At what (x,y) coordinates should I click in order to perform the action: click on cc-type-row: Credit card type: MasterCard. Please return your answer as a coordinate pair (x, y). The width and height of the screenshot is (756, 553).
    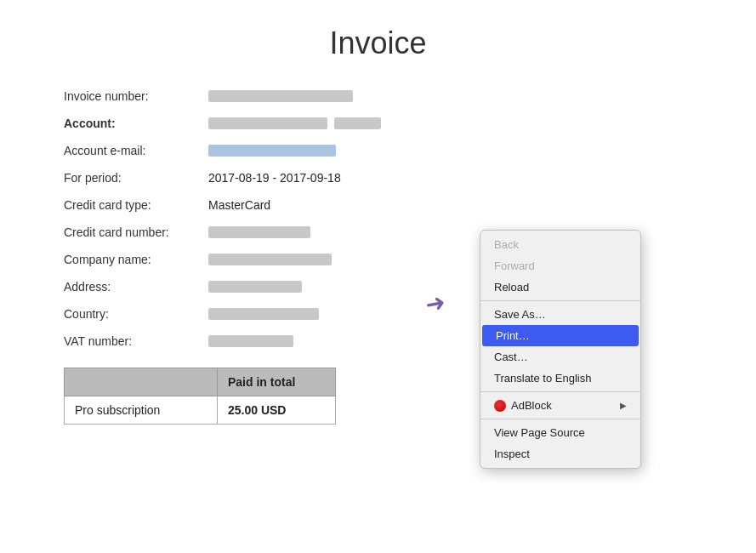
    Looking at the image, I should click on (410, 205).